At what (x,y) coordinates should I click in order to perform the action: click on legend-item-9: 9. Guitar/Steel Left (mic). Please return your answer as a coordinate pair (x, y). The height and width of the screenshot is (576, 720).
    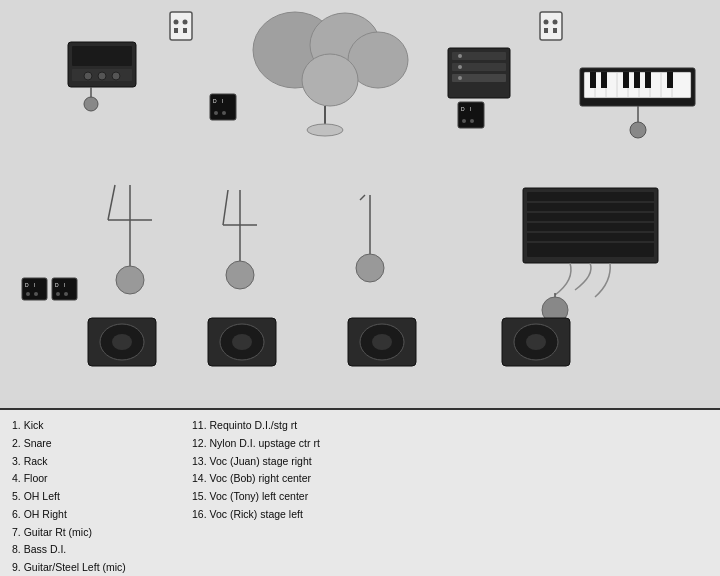
    Looking at the image, I should click on (92, 568).